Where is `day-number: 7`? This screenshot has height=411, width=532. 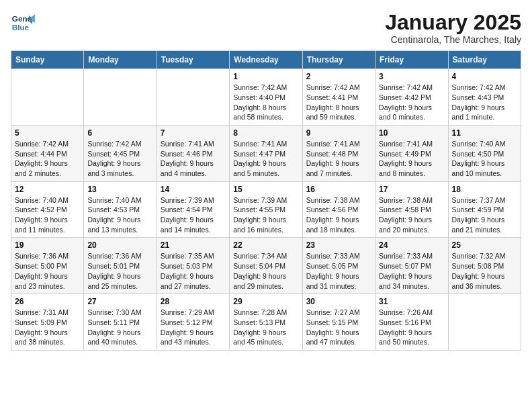 day-number: 7 is located at coordinates (193, 133).